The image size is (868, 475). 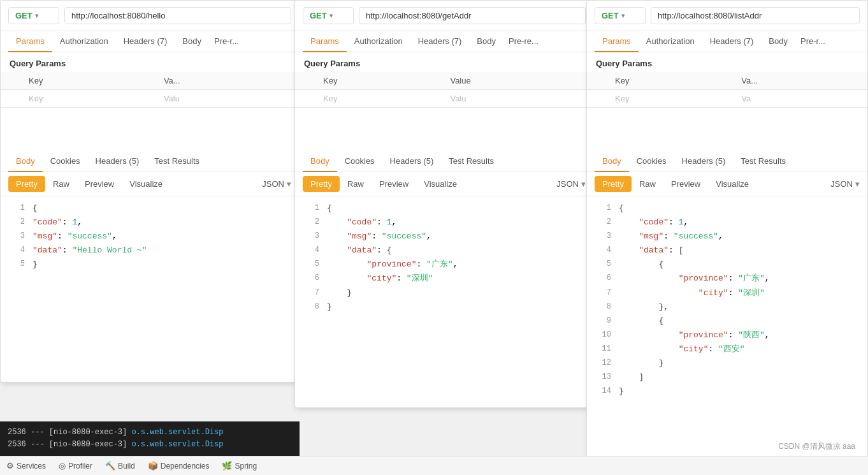 What do you see at coordinates (612, 162) in the screenshot?
I see `resp-tab-body-3: Body` at bounding box center [612, 162].